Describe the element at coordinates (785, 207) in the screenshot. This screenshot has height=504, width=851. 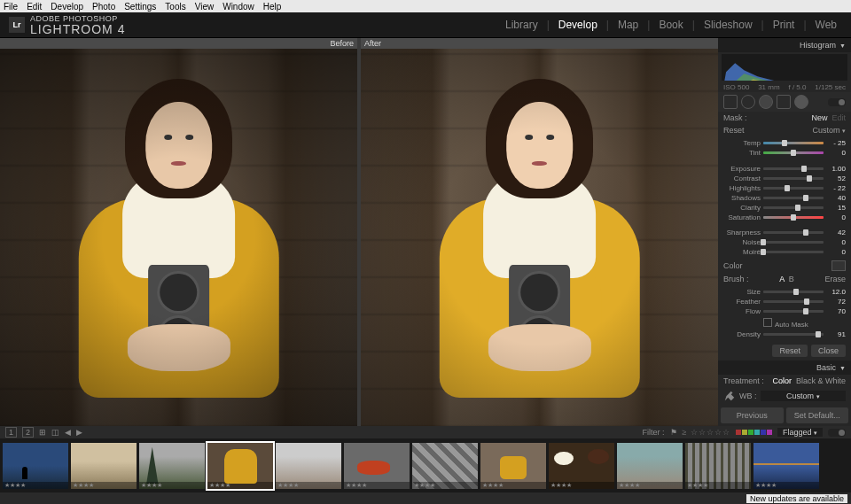
I see `slider-clarity: Clarity15` at that location.